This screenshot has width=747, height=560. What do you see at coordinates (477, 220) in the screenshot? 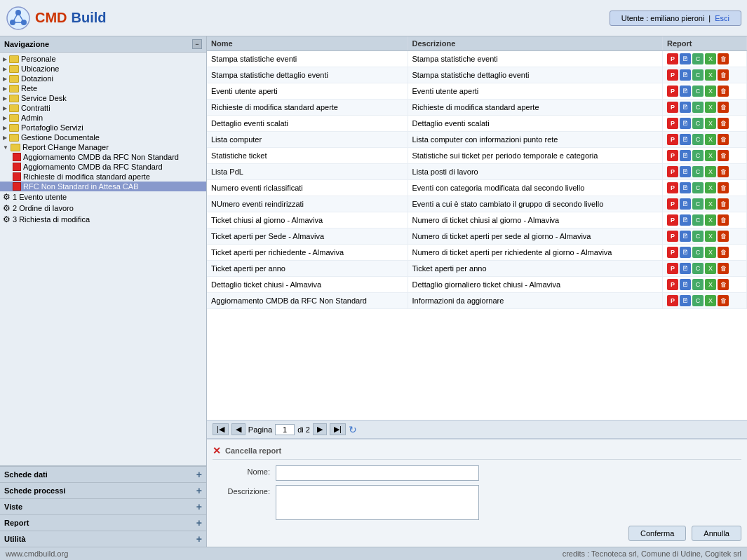
I see `table-row: Ticket chiusi al giorno - AlmavivaNumero…` at bounding box center [477, 220].